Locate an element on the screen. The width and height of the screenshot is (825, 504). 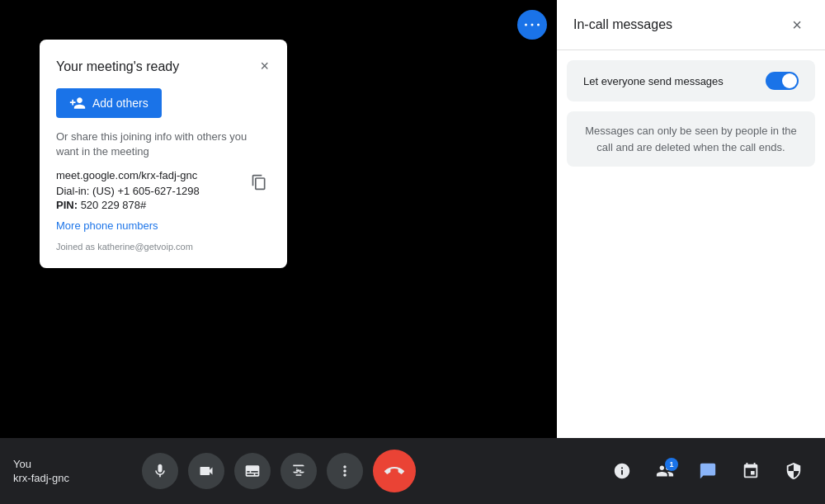
copy-button is located at coordinates (259, 182).